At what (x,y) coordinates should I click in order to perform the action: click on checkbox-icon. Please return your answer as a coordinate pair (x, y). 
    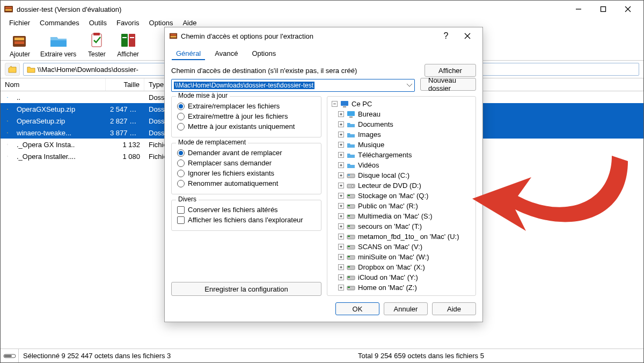
    Looking at the image, I should click on (181, 220).